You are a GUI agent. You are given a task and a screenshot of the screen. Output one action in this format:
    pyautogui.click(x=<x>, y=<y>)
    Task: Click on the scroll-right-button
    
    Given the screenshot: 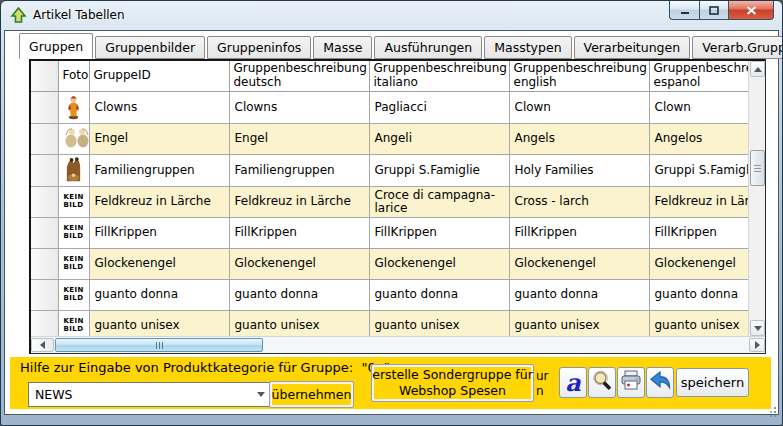 What is the action you would take?
    pyautogui.click(x=757, y=345)
    